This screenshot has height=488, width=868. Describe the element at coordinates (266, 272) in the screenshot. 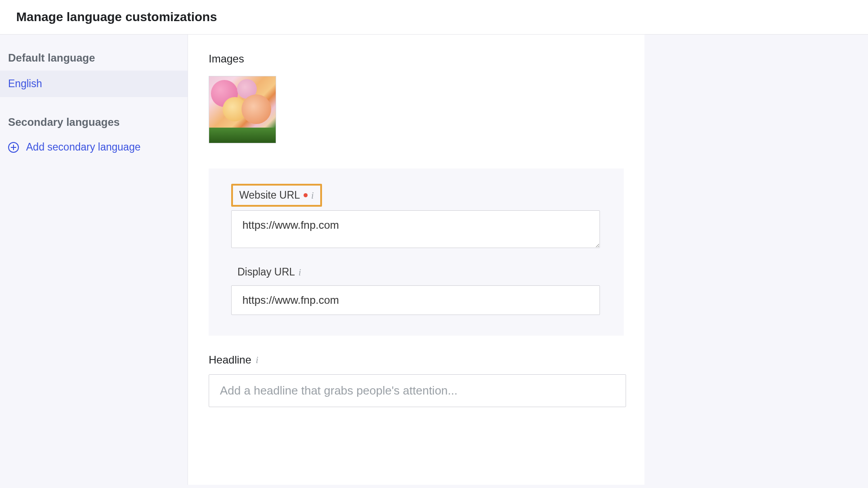

I see `display-url-label: Display URL` at that location.